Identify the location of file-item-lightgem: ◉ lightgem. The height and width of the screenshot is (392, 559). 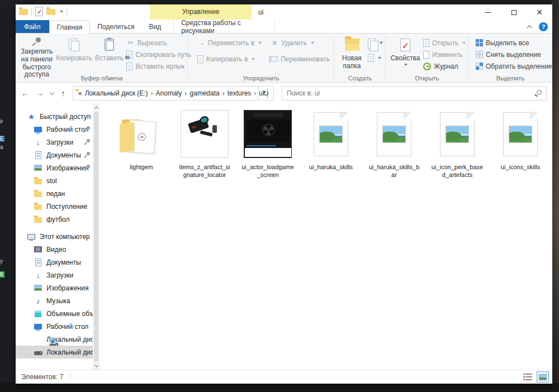
(141, 141).